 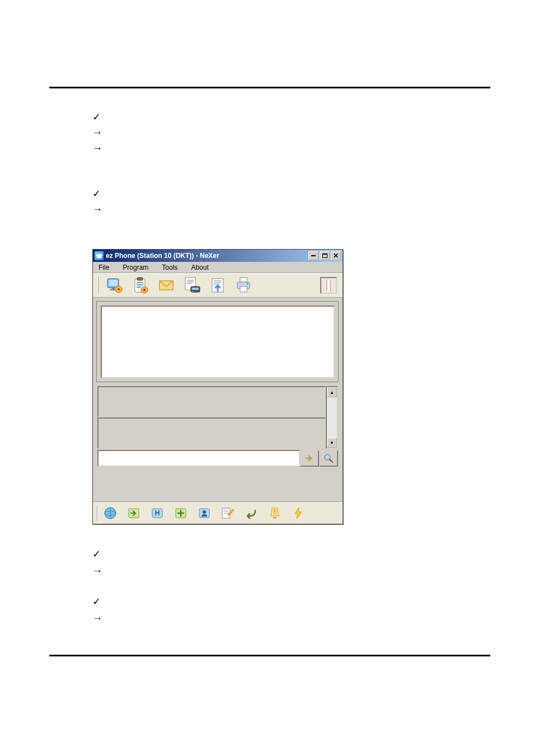 I want to click on document-up-icon, so click(x=218, y=285).